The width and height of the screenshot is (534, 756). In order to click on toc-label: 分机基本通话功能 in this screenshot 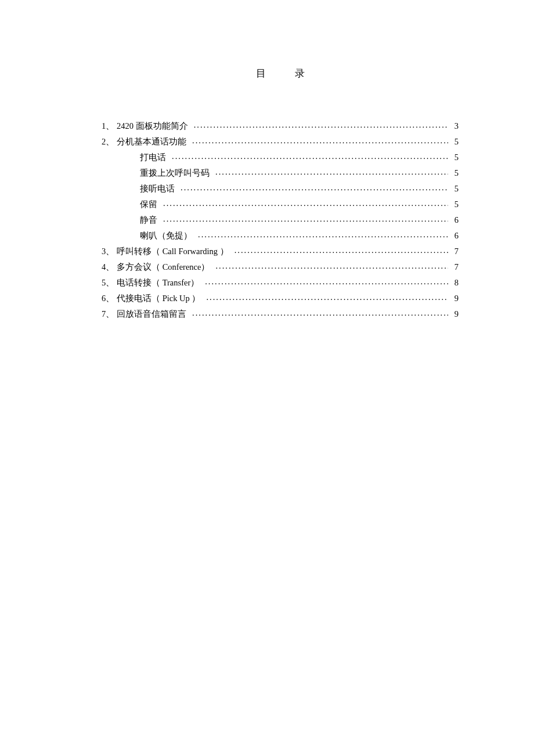, I will do `click(153, 142)`.